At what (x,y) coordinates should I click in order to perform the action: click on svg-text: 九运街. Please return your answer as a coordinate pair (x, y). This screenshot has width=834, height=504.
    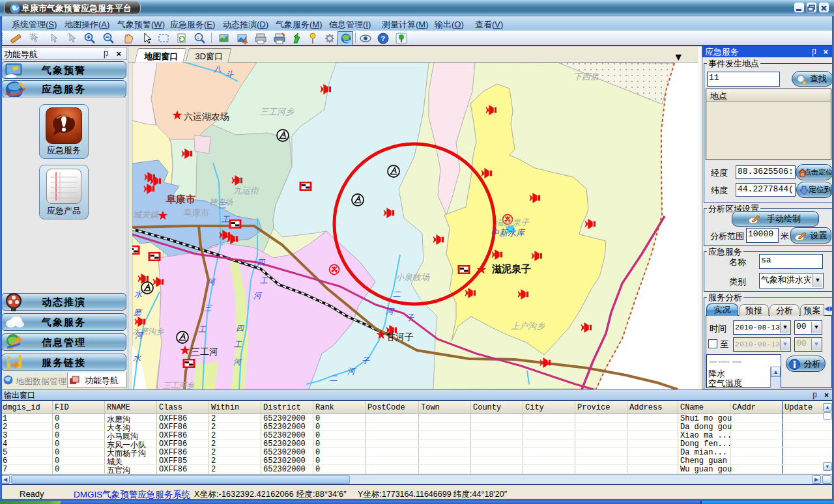
    Looking at the image, I should click on (246, 190).